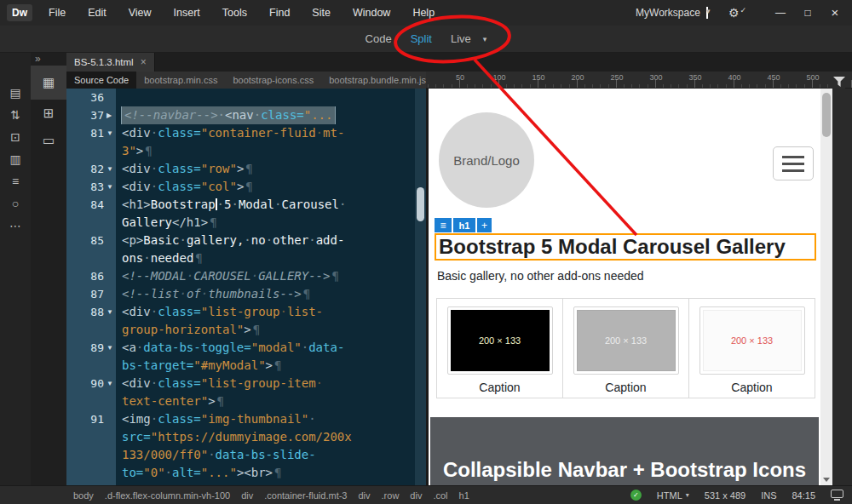  I want to click on tag-selector: h1, so click(464, 495).